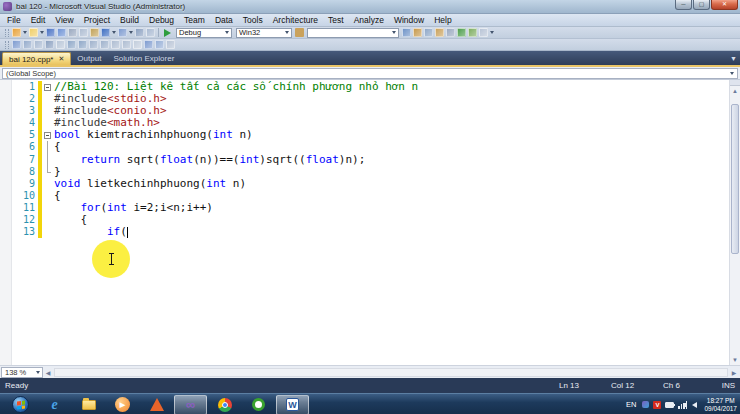  Describe the element at coordinates (702, 5) in the screenshot. I see `maximize-button: ▢` at that location.